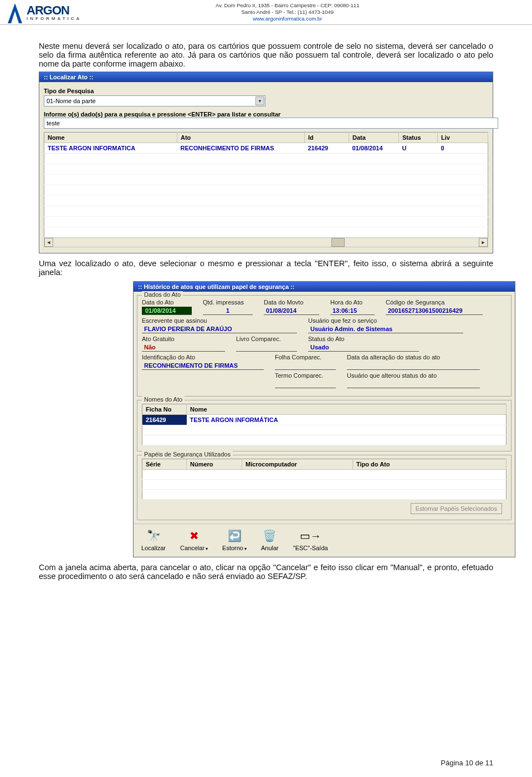  What do you see at coordinates (374, 138) in the screenshot?
I see `col-data: Data` at bounding box center [374, 138].